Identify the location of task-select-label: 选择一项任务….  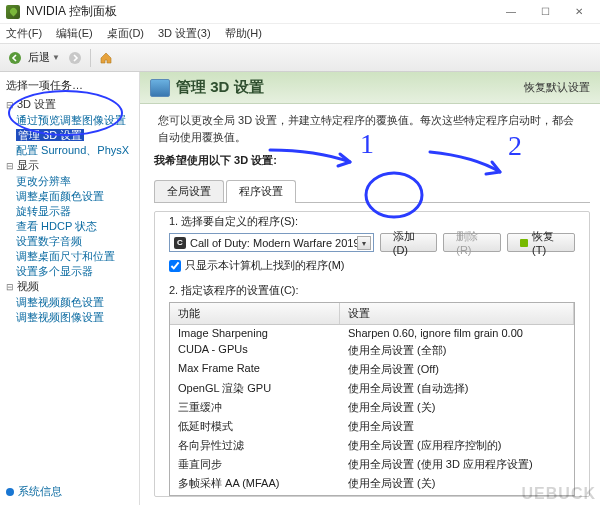
(72, 86).